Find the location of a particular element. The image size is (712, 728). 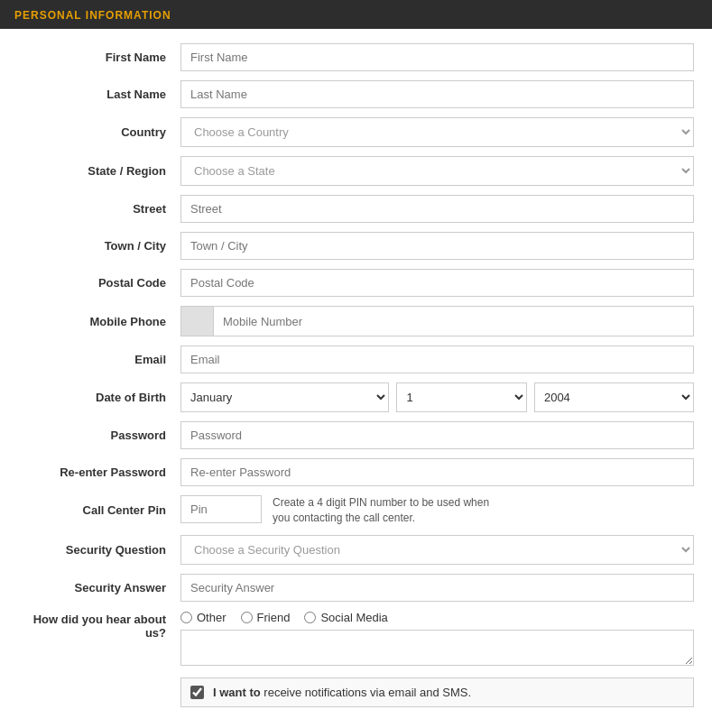

security-question-field: Choose a Security Question is located at coordinates (437, 550).